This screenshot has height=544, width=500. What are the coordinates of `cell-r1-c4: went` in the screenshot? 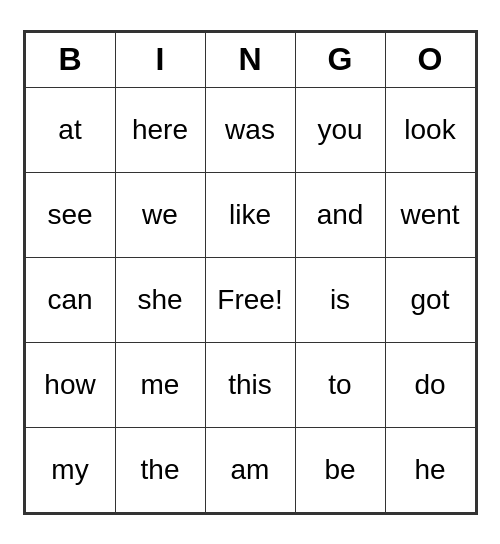 It's located at (430, 214).